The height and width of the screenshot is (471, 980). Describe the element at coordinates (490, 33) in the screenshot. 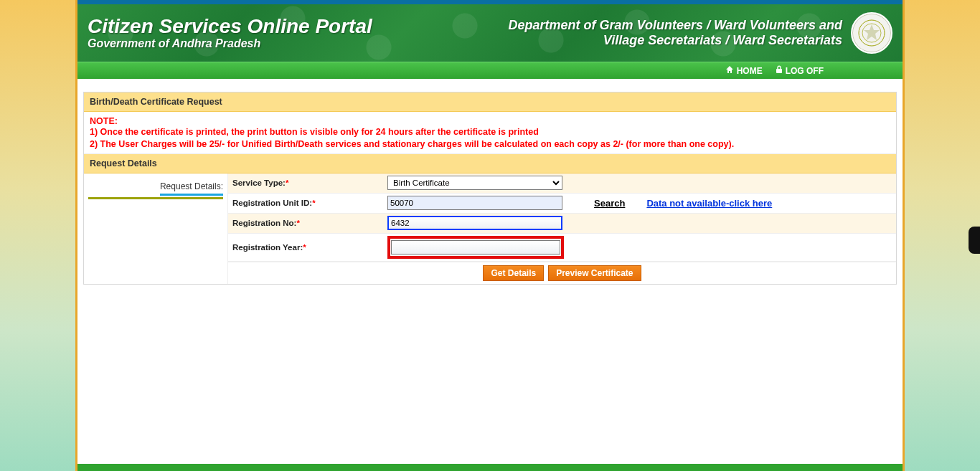

I see `header-banner: Citizen Services Online Portal Governmen…` at that location.